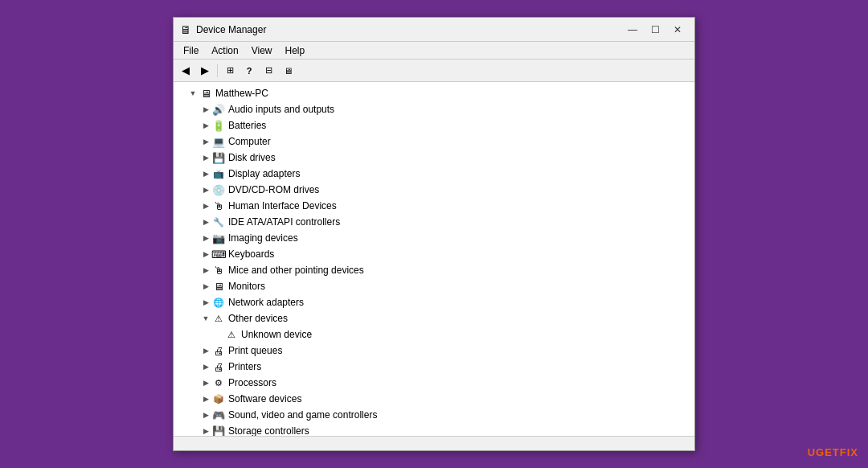 This screenshot has width=868, height=468. Describe the element at coordinates (434, 222) in the screenshot. I see `list-item: ▶ 🔧 IDE ATA/ATAPI controllers` at that location.